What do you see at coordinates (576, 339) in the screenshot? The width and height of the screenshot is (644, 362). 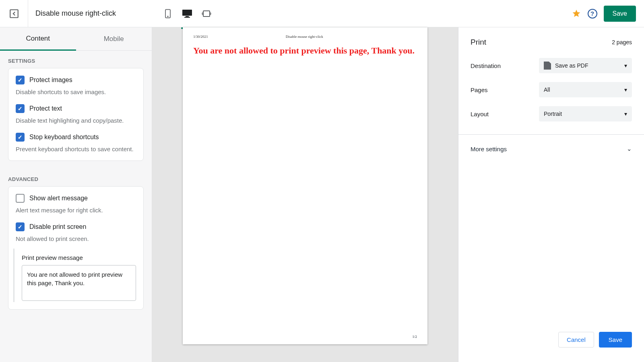 I see `cancel-button: Cancel` at bounding box center [576, 339].